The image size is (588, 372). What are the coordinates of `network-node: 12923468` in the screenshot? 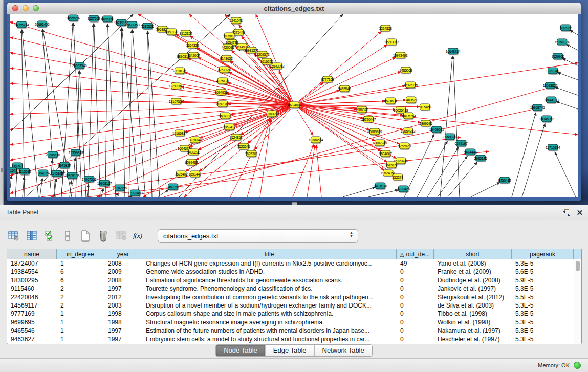 It's located at (135, 193).